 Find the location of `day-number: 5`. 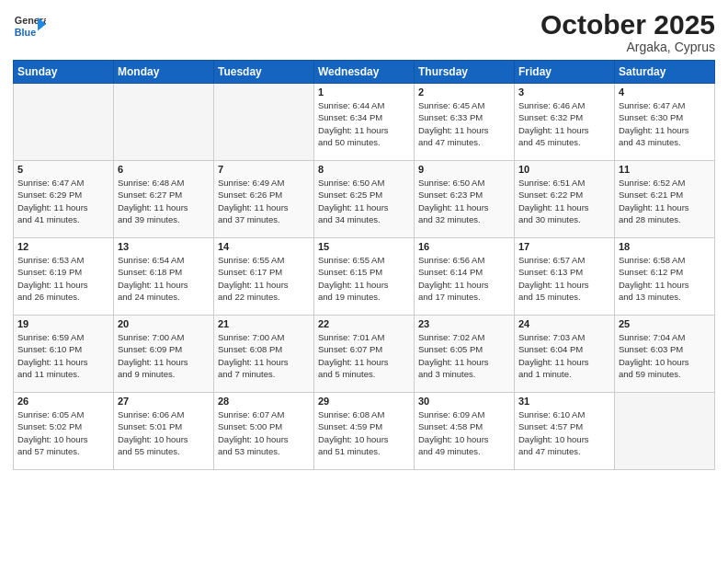

day-number: 5 is located at coordinates (63, 169).